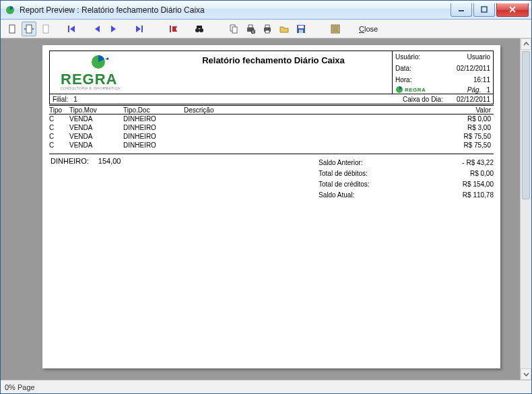 This screenshot has width=532, height=394. What do you see at coordinates (408, 57) in the screenshot?
I see `meta-user-label: Usuário:` at bounding box center [408, 57].